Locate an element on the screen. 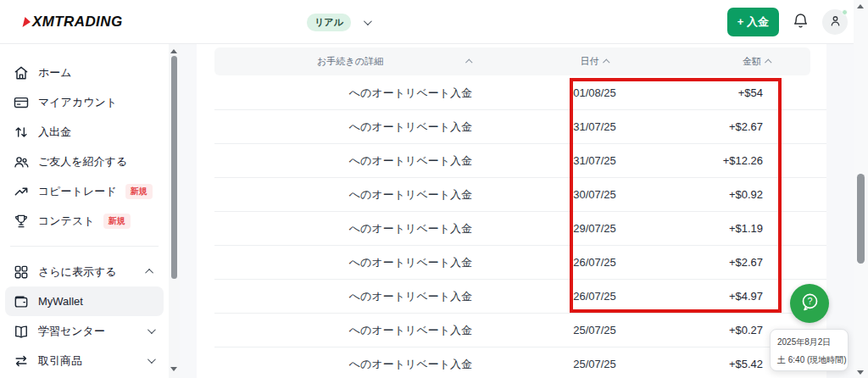  table-row: へのオートリベート入金 31/07/25 +$12.26 is located at coordinates (520, 161).